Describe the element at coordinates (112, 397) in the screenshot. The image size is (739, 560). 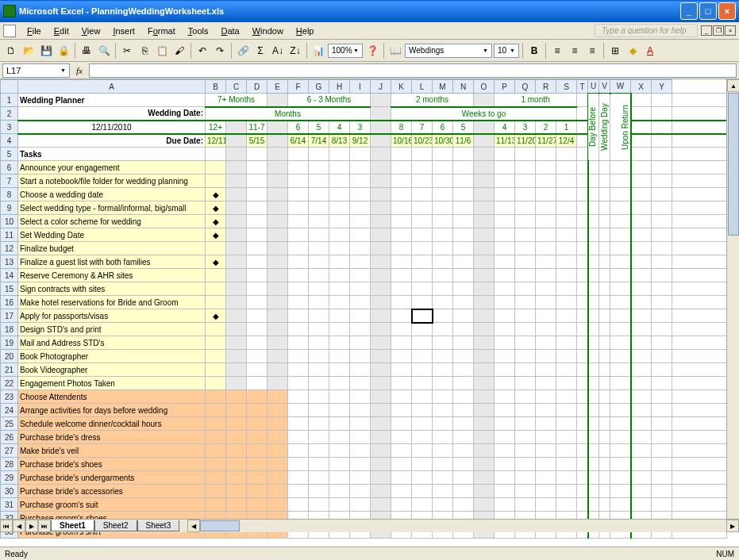
I see `cell: Choose Attendents` at that location.